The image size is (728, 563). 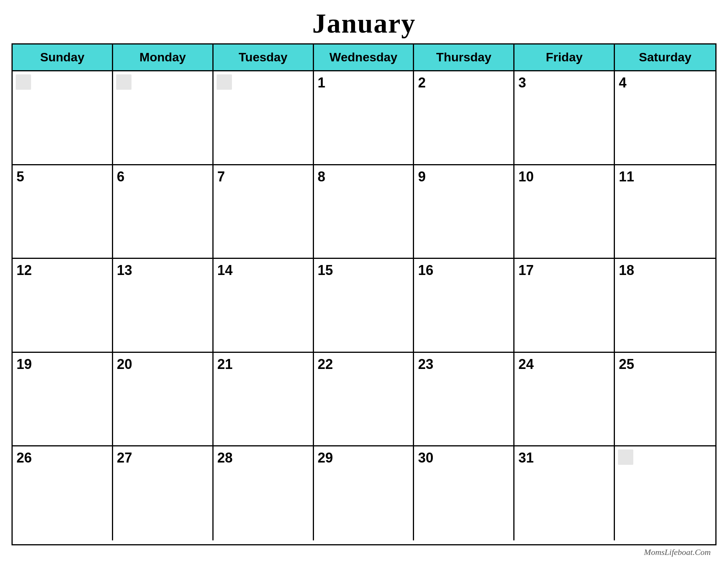 What do you see at coordinates (163, 399) in the screenshot?
I see `calendar-day-20: 20` at bounding box center [163, 399].